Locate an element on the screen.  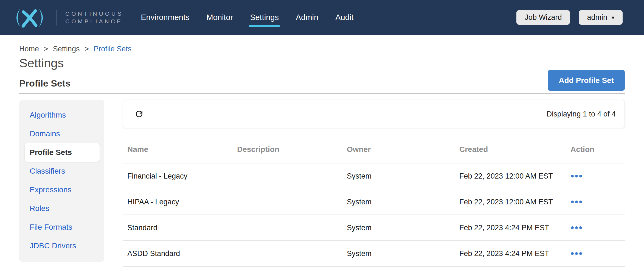
nav-item-admin: Admin is located at coordinates (307, 18).